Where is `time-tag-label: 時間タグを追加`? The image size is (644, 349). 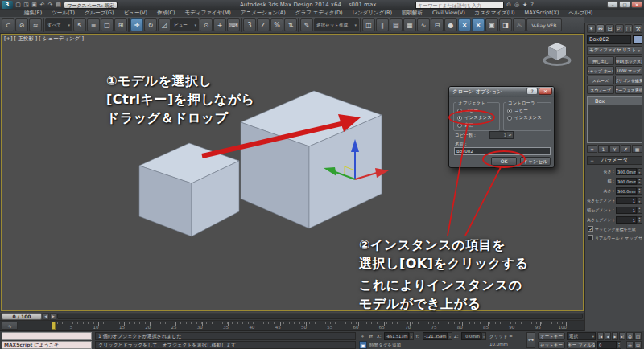 time-tag-label: 時間タグを追加 is located at coordinates (385, 345).